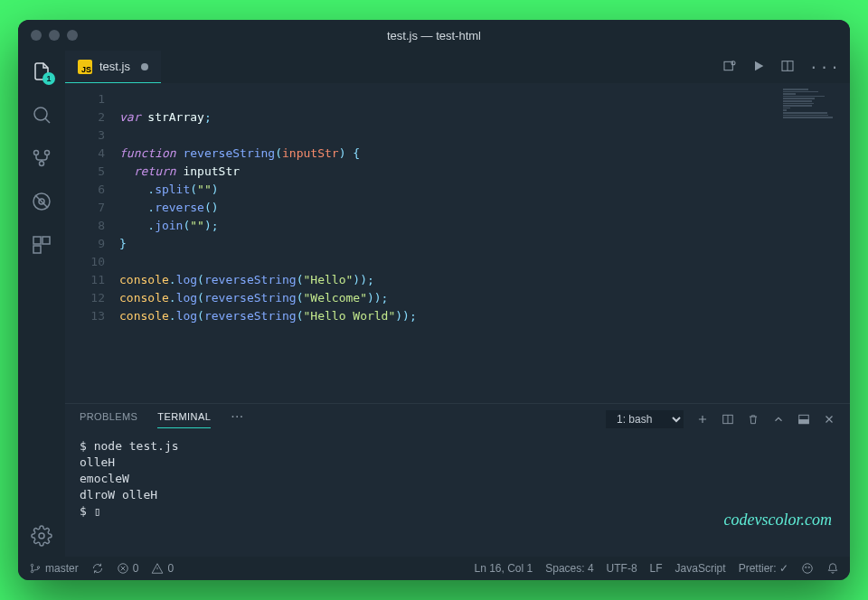 The image size is (868, 600). What do you see at coordinates (763, 568) in the screenshot?
I see `prettier-status: Prettier: ✓` at bounding box center [763, 568].